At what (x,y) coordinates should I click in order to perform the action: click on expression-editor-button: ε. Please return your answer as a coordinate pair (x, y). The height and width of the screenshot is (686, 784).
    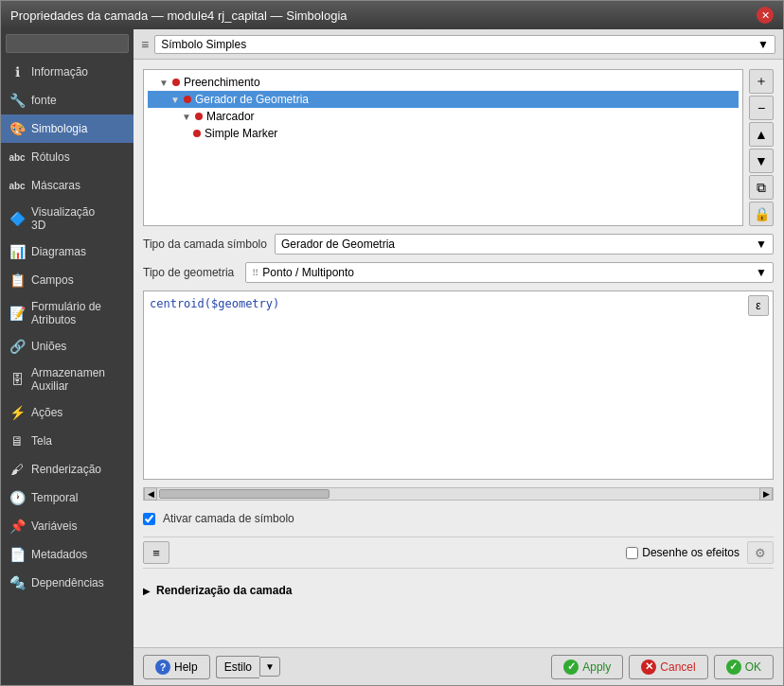
    Looking at the image, I should click on (758, 306).